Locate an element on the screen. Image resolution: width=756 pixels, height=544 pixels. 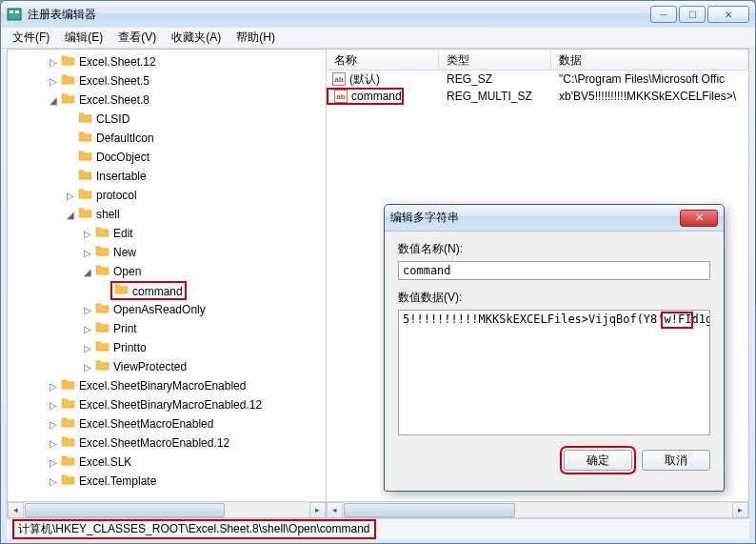
value-name: command is located at coordinates (377, 96).